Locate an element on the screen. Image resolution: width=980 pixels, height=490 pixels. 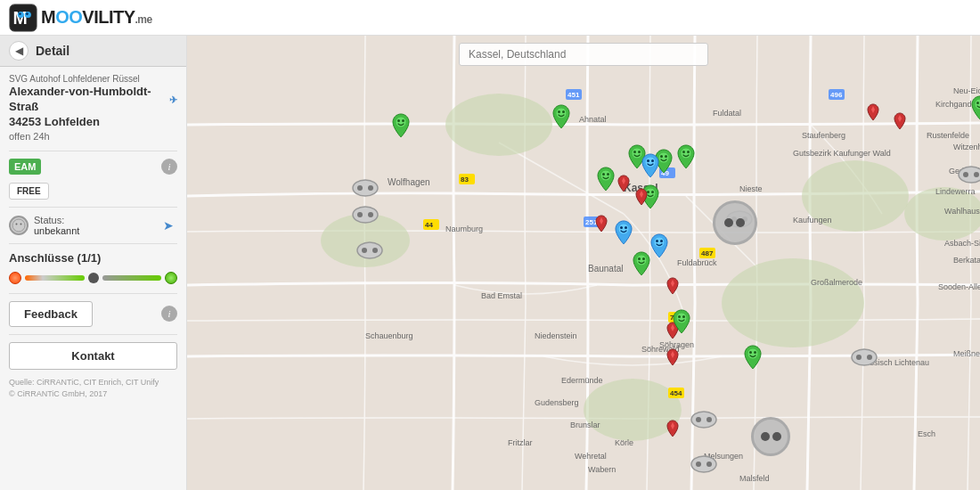
svg-text: Gutsbezirk Kaufunger Wald is located at coordinates (842, 153).